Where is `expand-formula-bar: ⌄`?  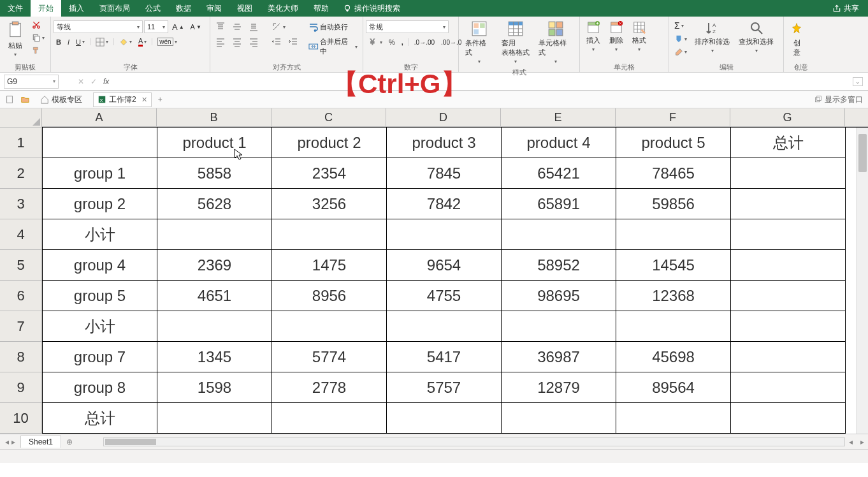 expand-formula-bar: ⌄ is located at coordinates (858, 82).